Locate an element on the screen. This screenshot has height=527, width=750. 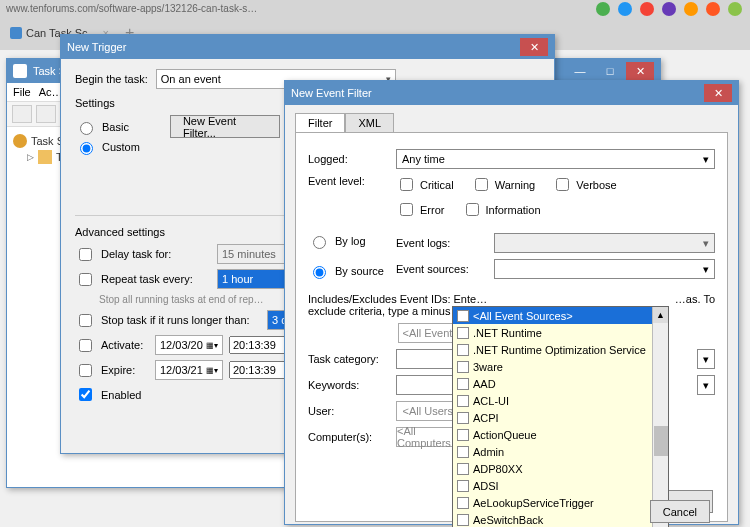
verbose-checkbox is located at coordinates (562, 184).